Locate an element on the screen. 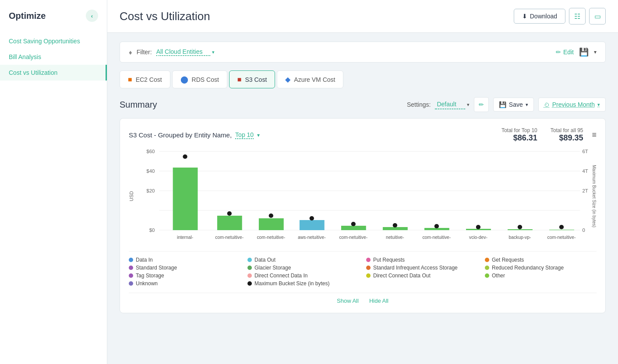  bar-8-dot is located at coordinates (478, 227).